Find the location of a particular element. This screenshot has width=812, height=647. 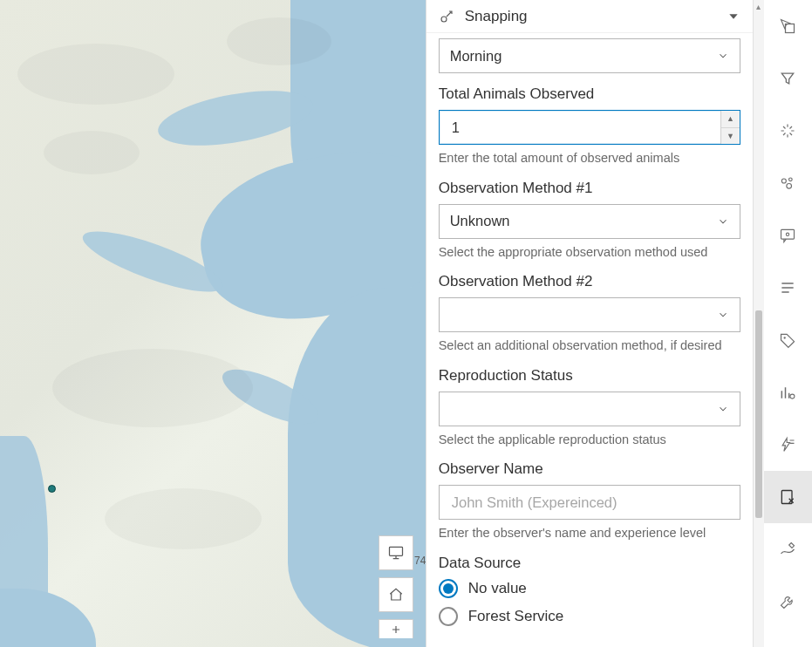

forms-tool-button is located at coordinates (788, 497).